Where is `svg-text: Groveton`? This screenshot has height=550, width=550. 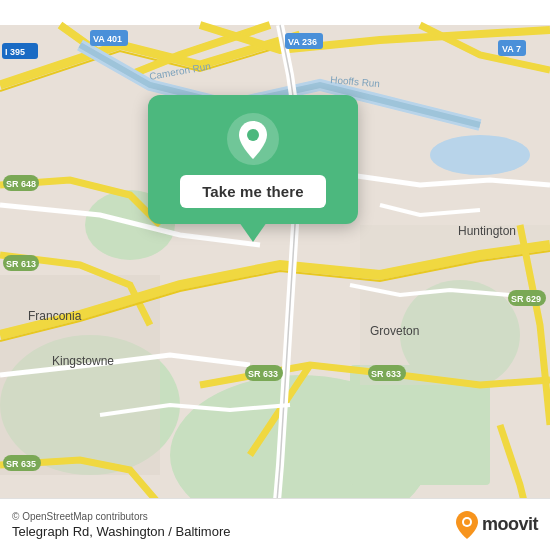
svg-text: Groveton is located at coordinates (394, 331).